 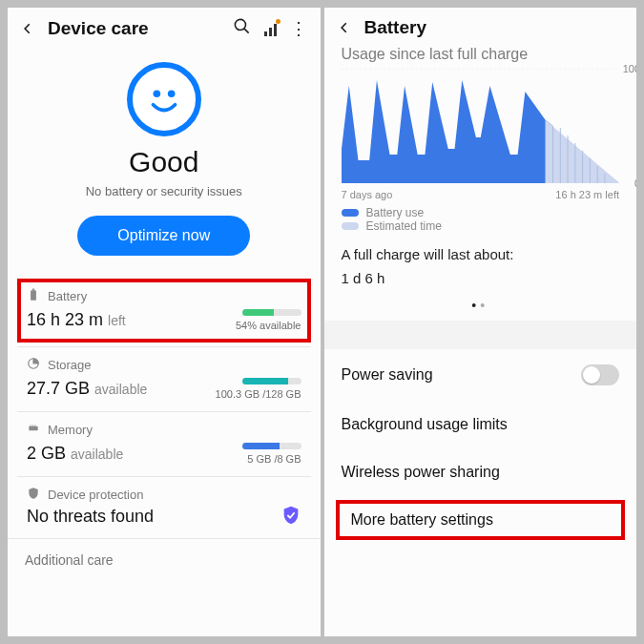 I want to click on storage-bar, so click(x=272, y=382).